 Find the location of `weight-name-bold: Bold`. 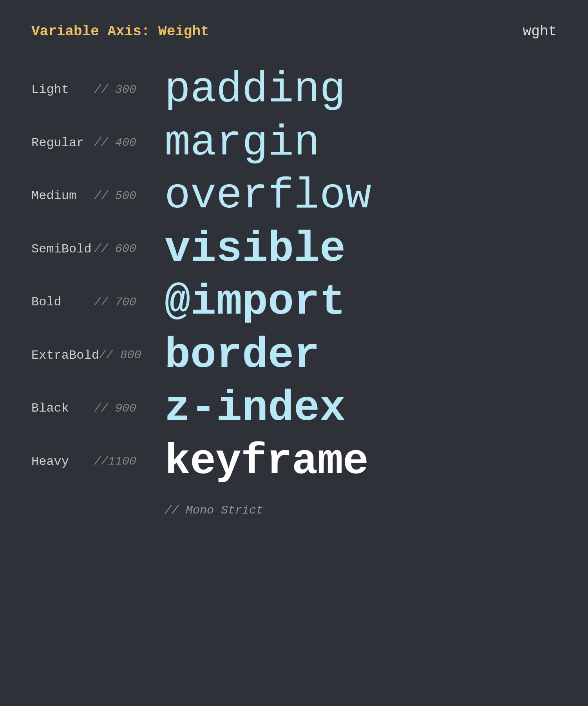

weight-name-bold: Bold is located at coordinates (63, 302).